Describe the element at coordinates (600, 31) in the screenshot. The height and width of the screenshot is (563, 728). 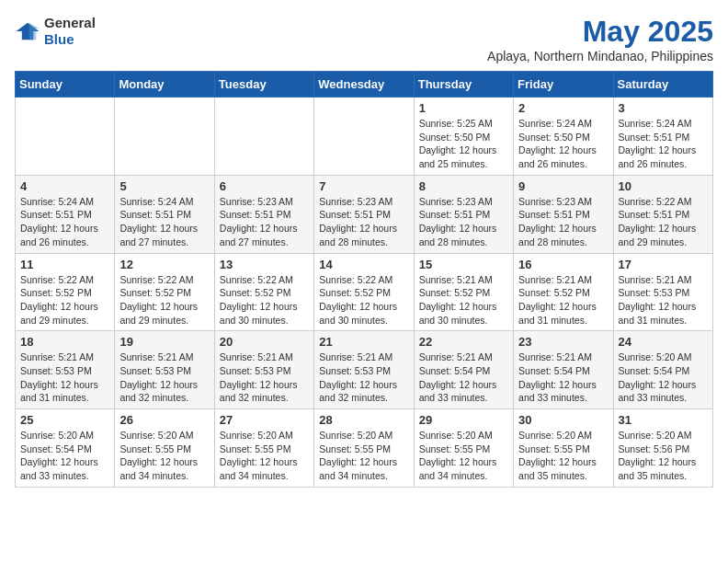
I see `main-title: May 2025` at that location.